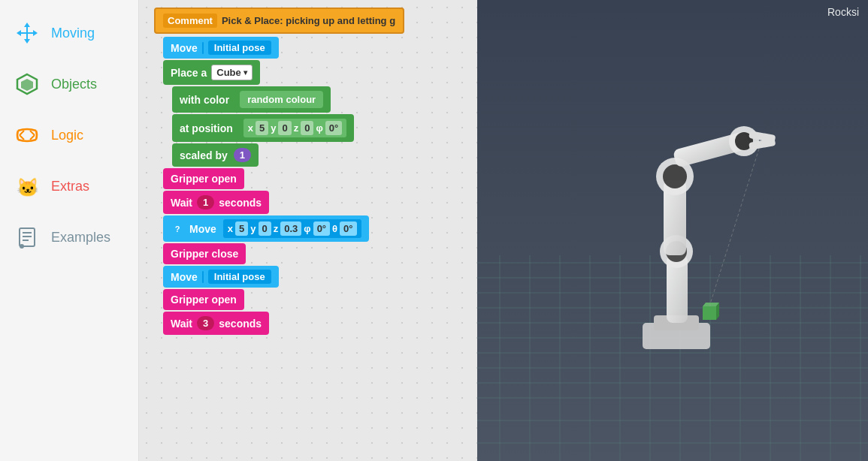  I want to click on move1-connector, so click(203, 48).